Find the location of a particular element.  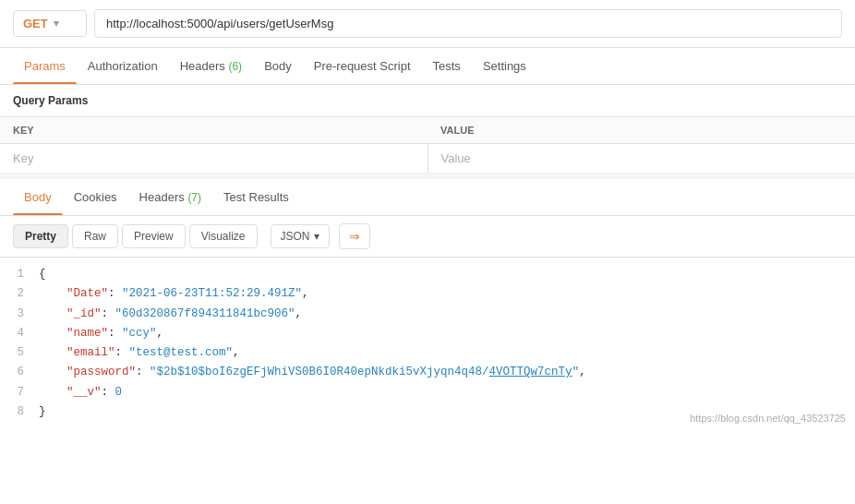

line-num-1: 1 is located at coordinates (19, 275).